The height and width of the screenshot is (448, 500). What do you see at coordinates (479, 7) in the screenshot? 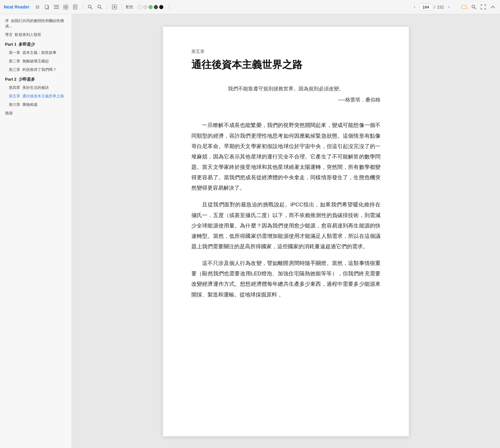
I see `top-right-icons` at bounding box center [479, 7].